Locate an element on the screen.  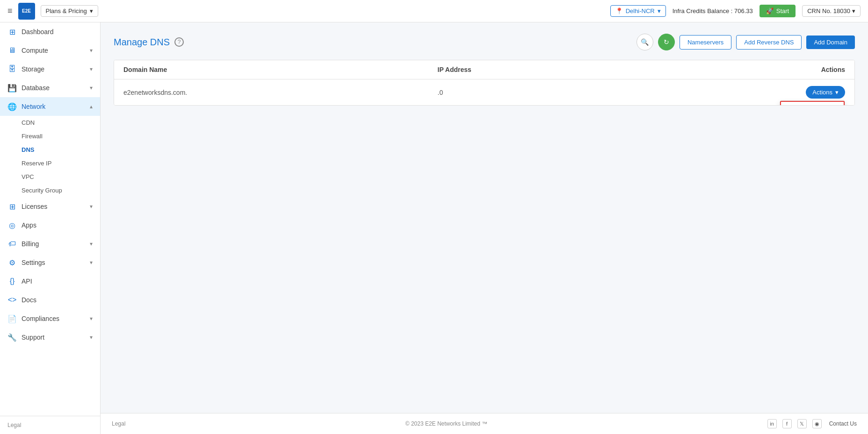
storage-icon: 🗄 is located at coordinates (12, 69).